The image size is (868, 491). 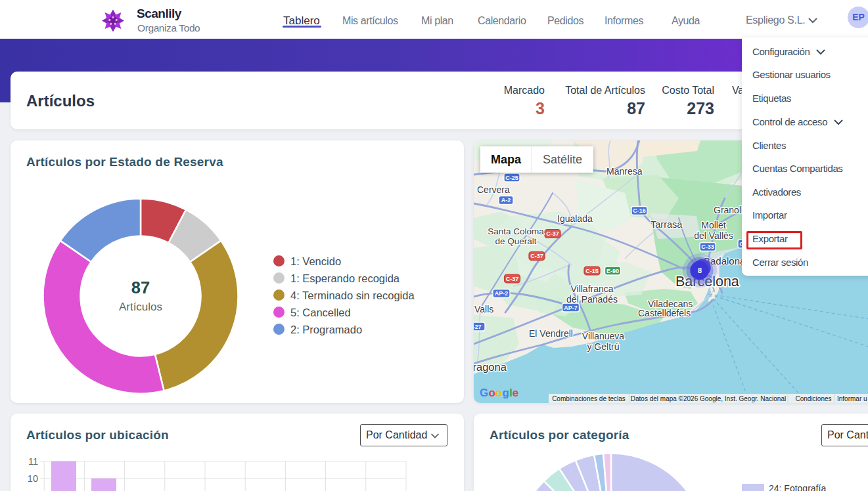 I want to click on svg-text: Igualada, so click(x=575, y=219).